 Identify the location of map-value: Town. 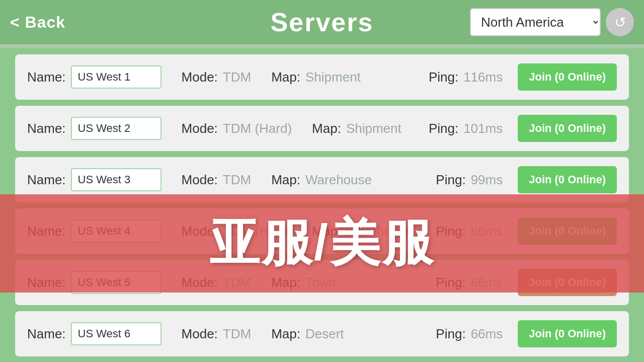
(321, 283).